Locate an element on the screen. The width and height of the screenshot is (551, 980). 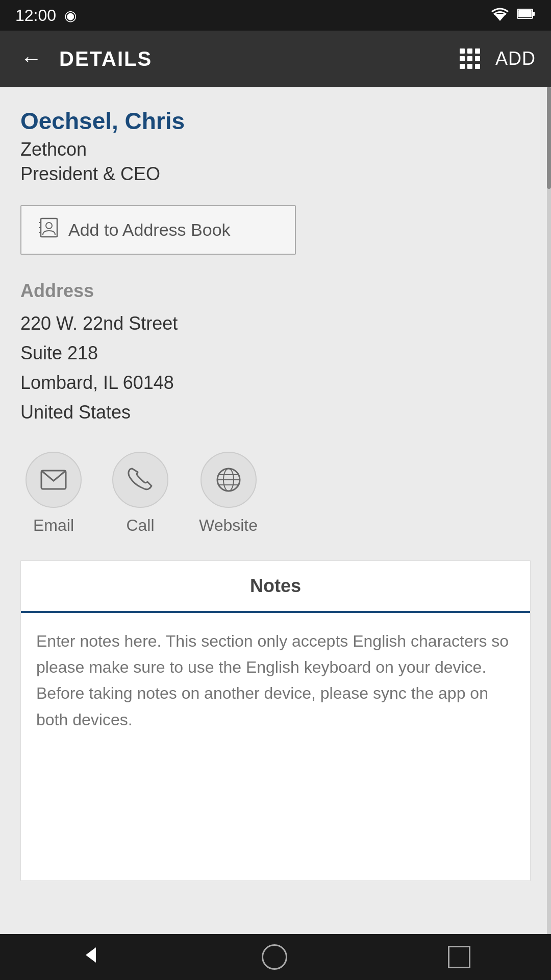
address-section-label: Address is located at coordinates (276, 291).